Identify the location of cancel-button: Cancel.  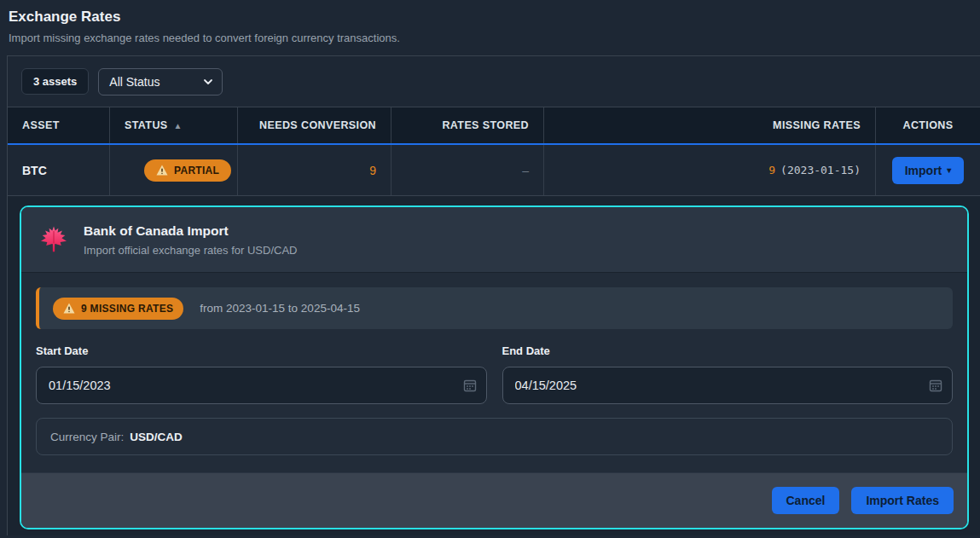
(806, 500).